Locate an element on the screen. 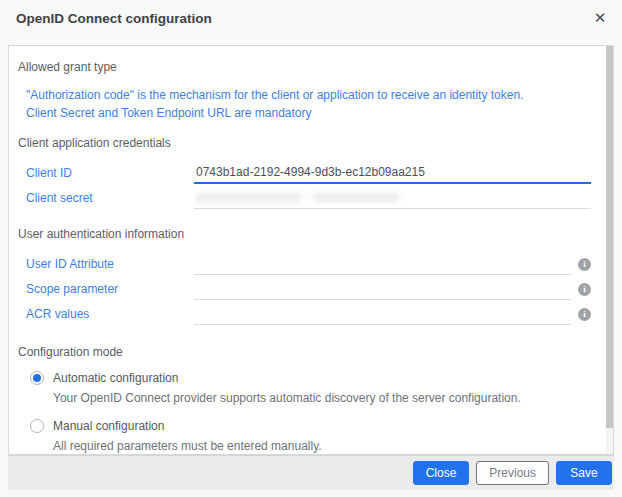 This screenshot has height=497, width=622. client-secret-input: xxxxxxxxxxxxxxx - xxxxxxxxxxxx is located at coordinates (392, 198).